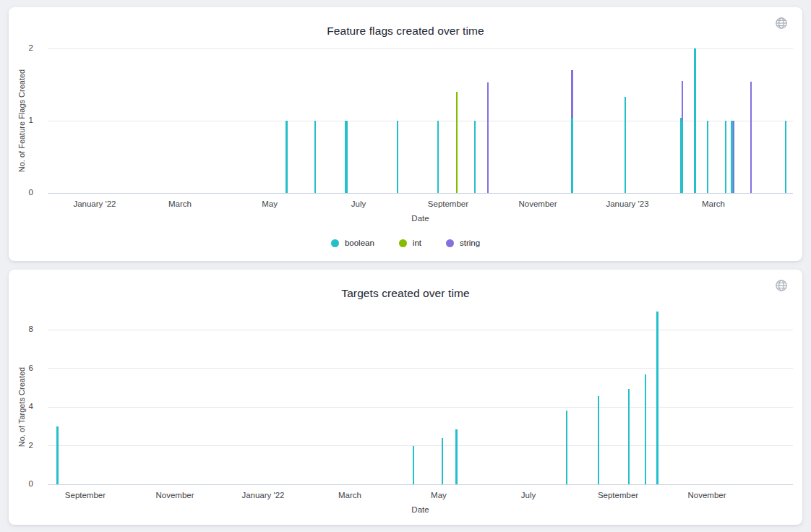 The image size is (811, 532). What do you see at coordinates (406, 31) in the screenshot?
I see `feature-flags-chart-title: Feature flags created over time` at bounding box center [406, 31].